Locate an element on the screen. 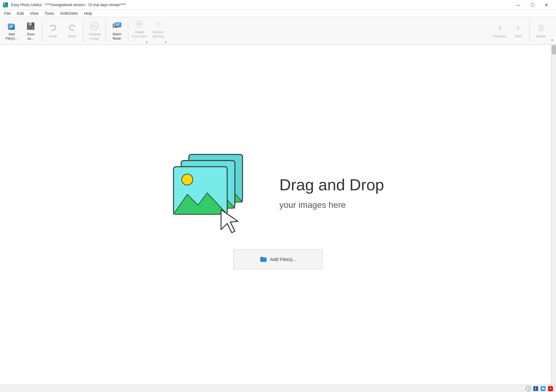  undo-icon is located at coordinates (53, 28).